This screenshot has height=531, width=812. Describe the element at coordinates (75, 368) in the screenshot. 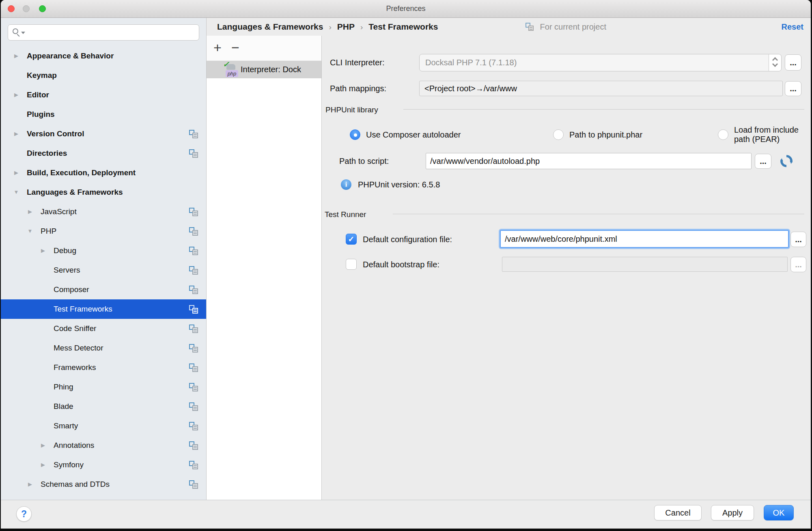

I see `sidebar-item-label: Frameworks` at that location.